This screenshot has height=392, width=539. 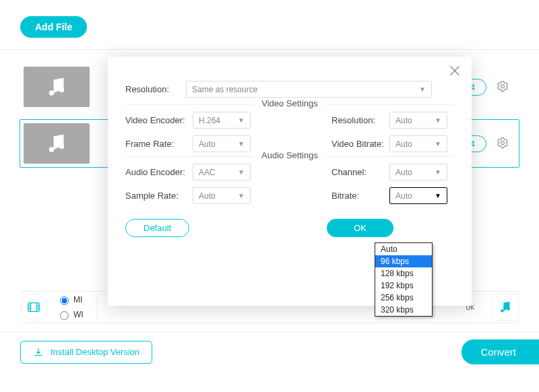 I want to click on bitrate-option: 320 kbps, so click(x=404, y=310).